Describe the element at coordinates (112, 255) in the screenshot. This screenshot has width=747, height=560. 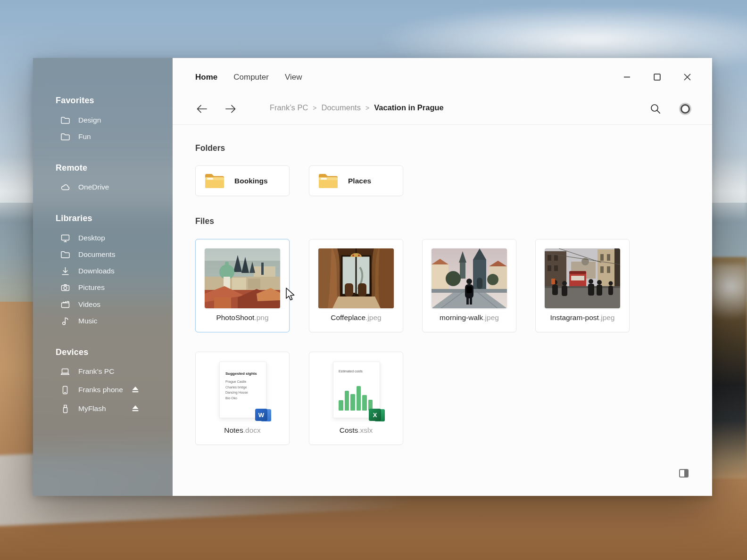
I see `sidebar-item-documents: Documents` at that location.